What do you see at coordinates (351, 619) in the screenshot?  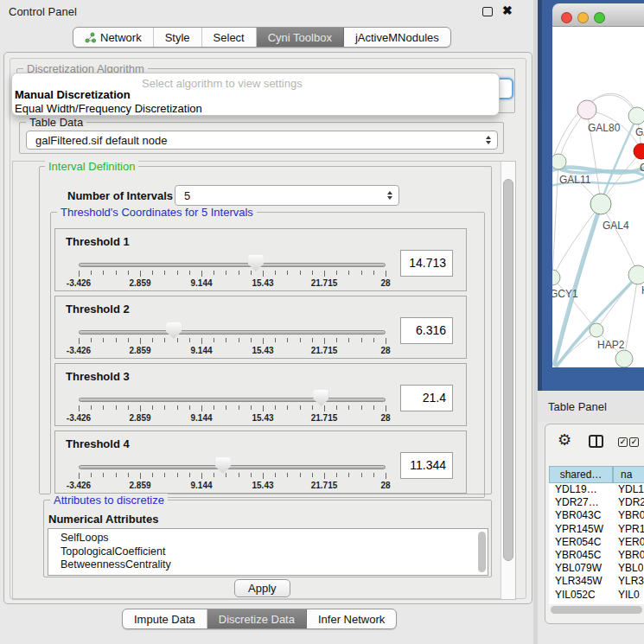 I see `bottom-tab-infer-network-label: Infer Network` at bounding box center [351, 619].